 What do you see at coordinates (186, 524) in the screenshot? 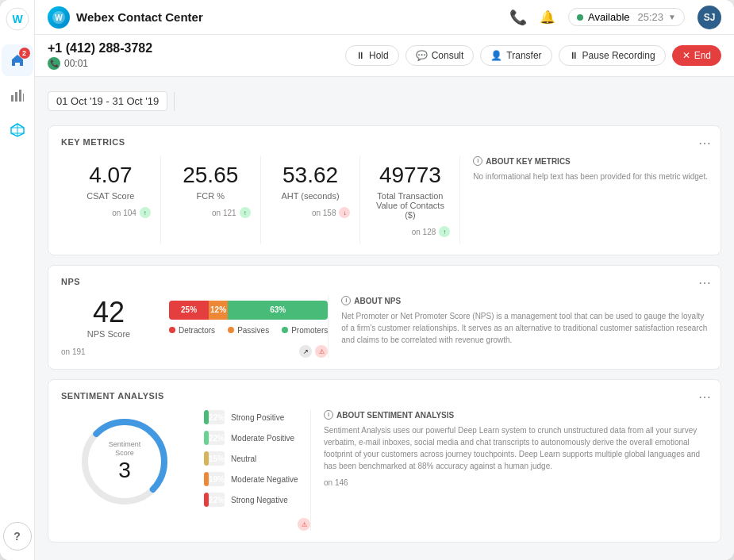
I see `sentiment-footer: ⚠` at bounding box center [186, 524].